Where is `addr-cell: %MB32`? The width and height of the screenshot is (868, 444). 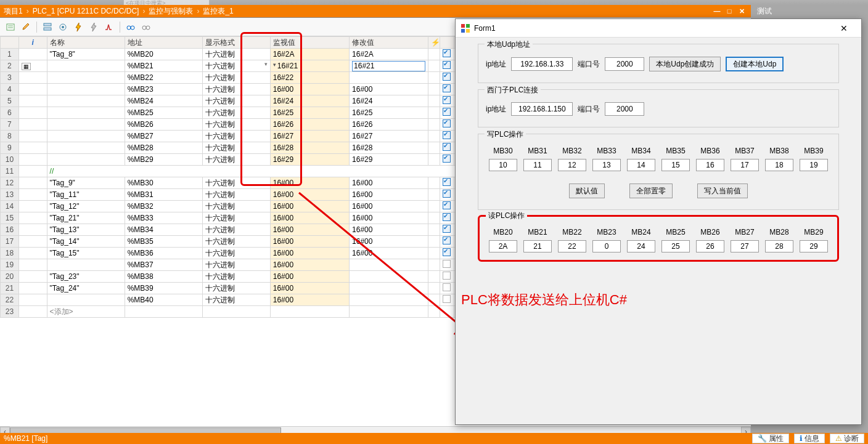
addr-cell: %MB32 is located at coordinates (163, 207).